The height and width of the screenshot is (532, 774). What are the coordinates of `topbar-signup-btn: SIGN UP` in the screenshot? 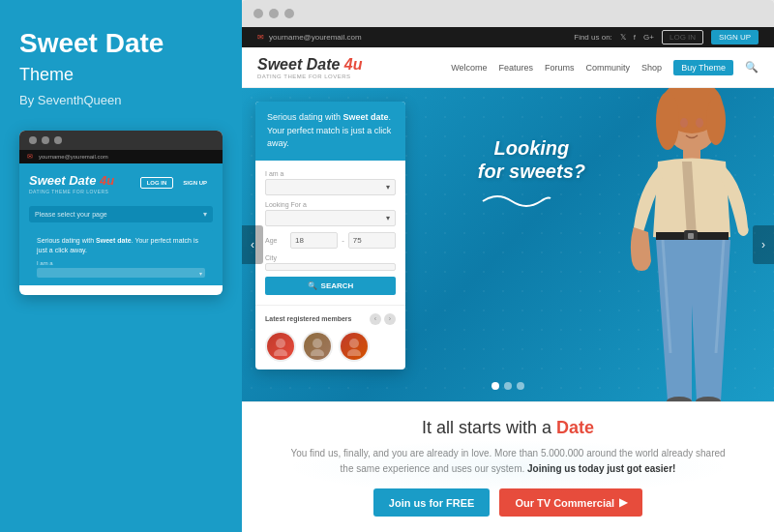 It's located at (735, 37).